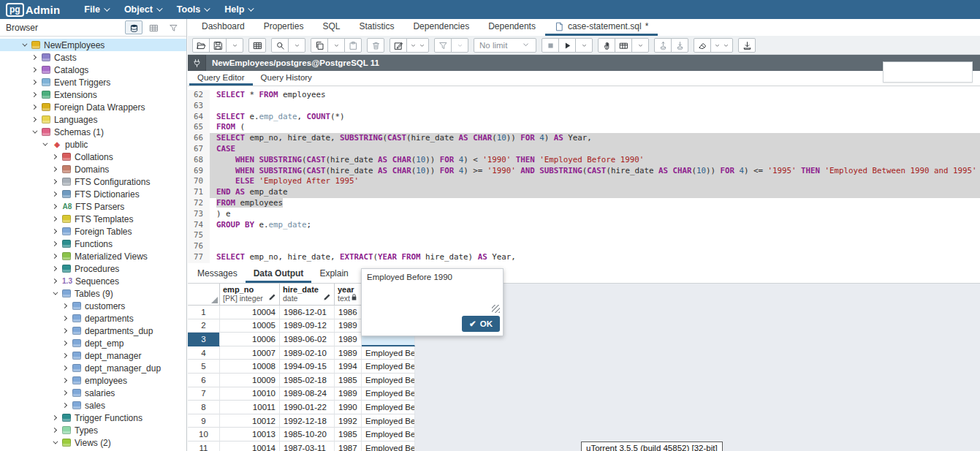 The width and height of the screenshot is (980, 451). What do you see at coordinates (250, 434) in the screenshot?
I see `data-cell: 10013` at bounding box center [250, 434].